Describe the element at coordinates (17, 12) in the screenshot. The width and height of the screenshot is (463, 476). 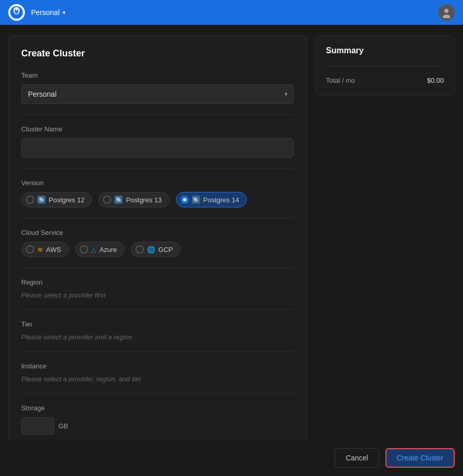
I see `app-logo` at that location.